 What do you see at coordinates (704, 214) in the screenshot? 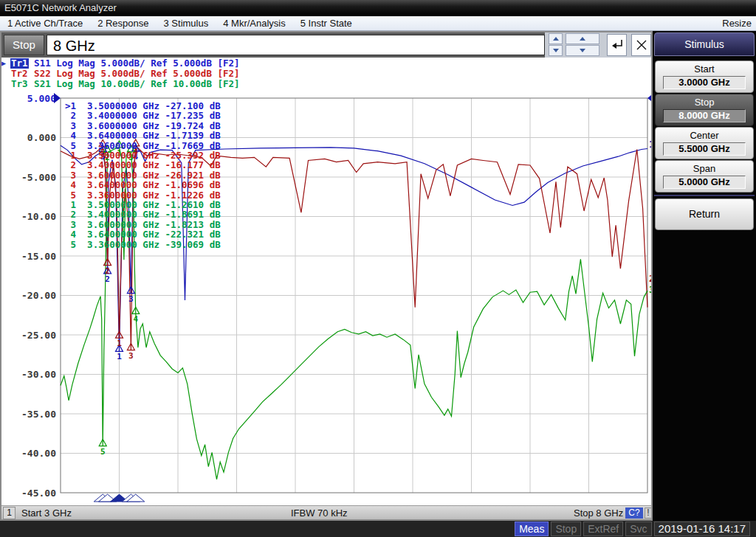
I see `softkey-return: Return` at bounding box center [704, 214].